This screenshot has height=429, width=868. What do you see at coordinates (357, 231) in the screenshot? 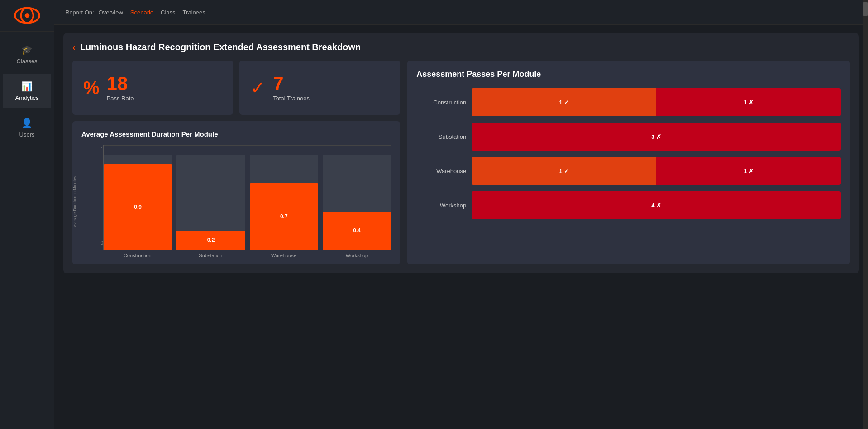
I see `bar-workshop-value: 0.4` at bounding box center [357, 231].